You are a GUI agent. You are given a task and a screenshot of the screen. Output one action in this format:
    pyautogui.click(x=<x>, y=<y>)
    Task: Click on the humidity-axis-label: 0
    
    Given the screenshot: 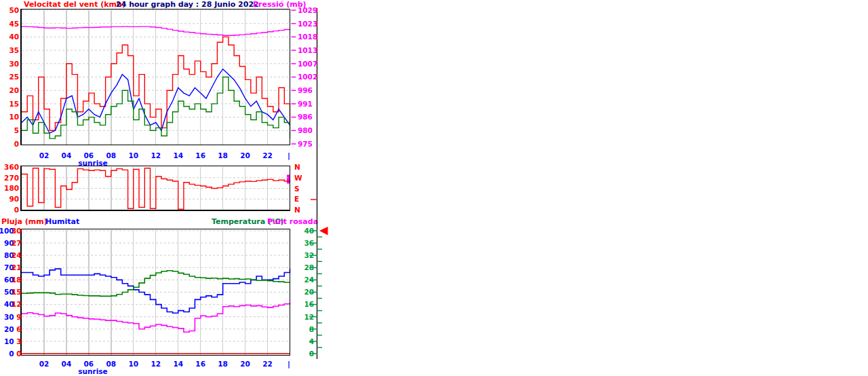 What is the action you would take?
    pyautogui.click(x=11, y=354)
    